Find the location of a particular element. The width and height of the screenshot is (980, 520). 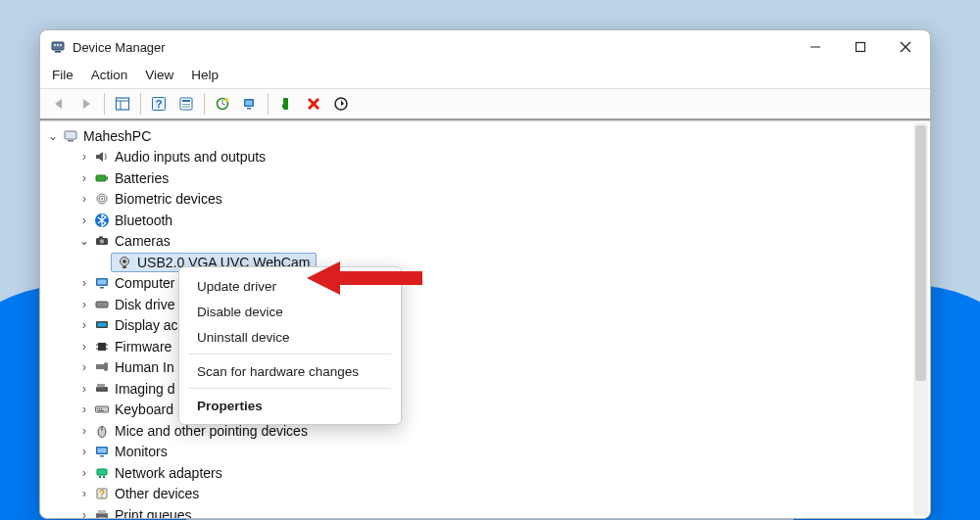

cm-uninstall-device: Uninstall device is located at coordinates (290, 337).